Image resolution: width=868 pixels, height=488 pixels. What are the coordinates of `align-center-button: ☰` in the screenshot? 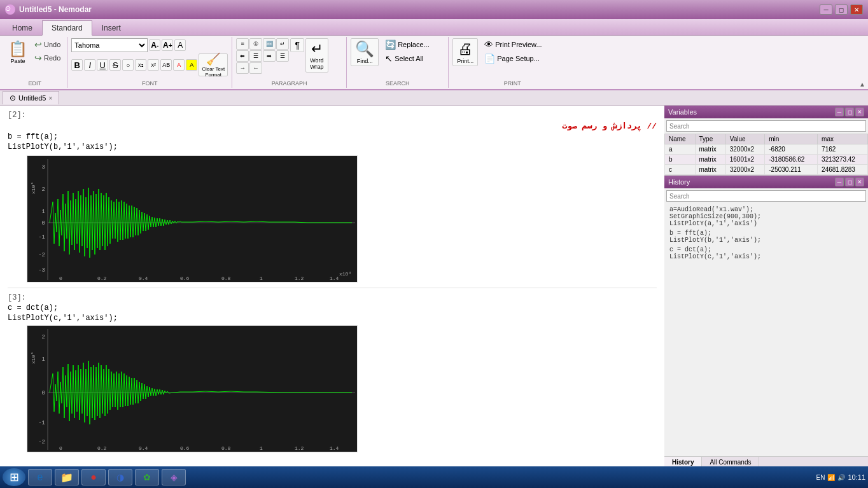 It's located at (256, 56).